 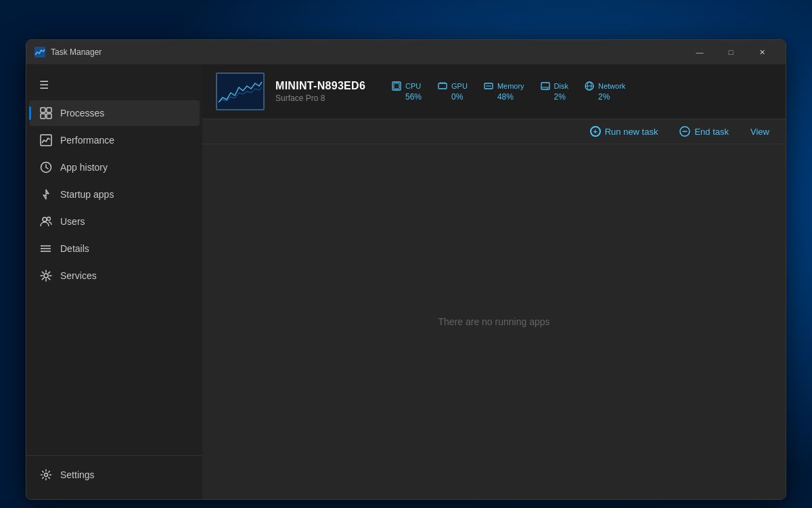 What do you see at coordinates (114, 276) in the screenshot?
I see `sidebar-item-services: Services` at bounding box center [114, 276].